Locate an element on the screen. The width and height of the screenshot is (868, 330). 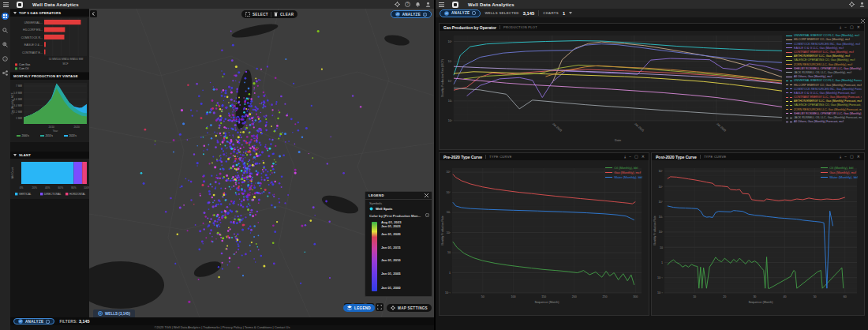
map-analyze-label: ANALYZE is located at coordinates (412, 14).